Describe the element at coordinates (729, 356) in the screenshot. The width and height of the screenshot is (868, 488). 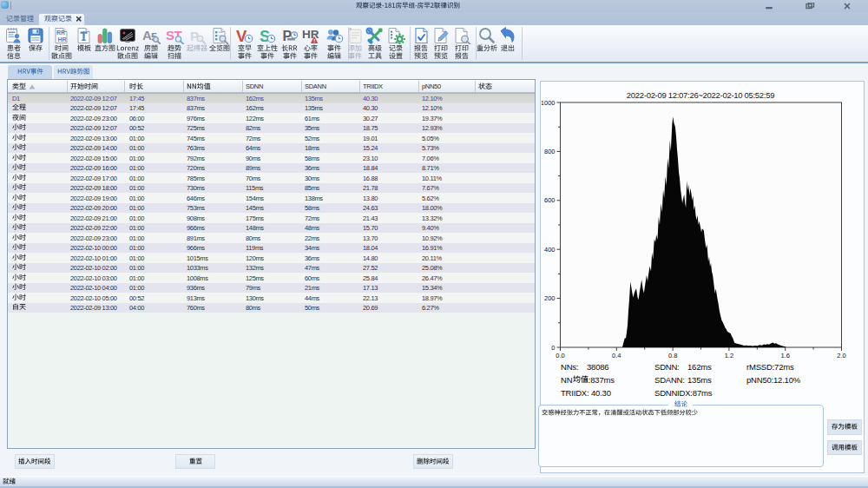
I see `svg-text: 1.2` at that location.